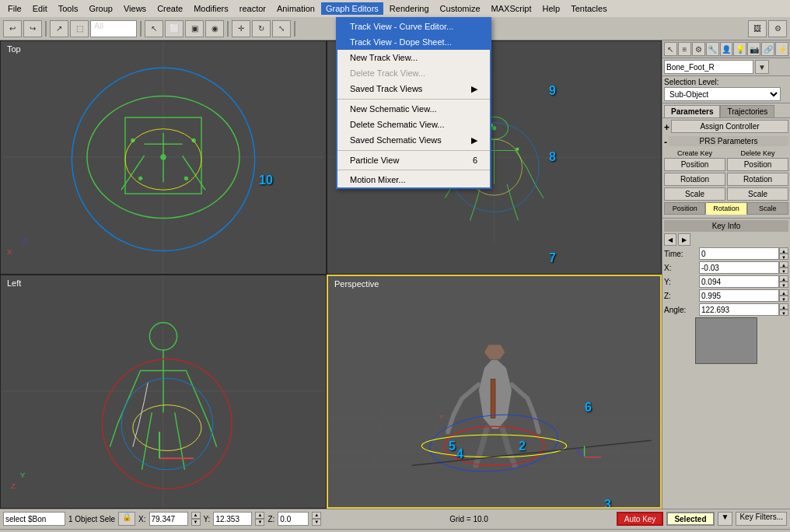 This screenshot has width=790, height=532. What do you see at coordinates (757, 29) in the screenshot?
I see `render-btn: 🖼` at bounding box center [757, 29].